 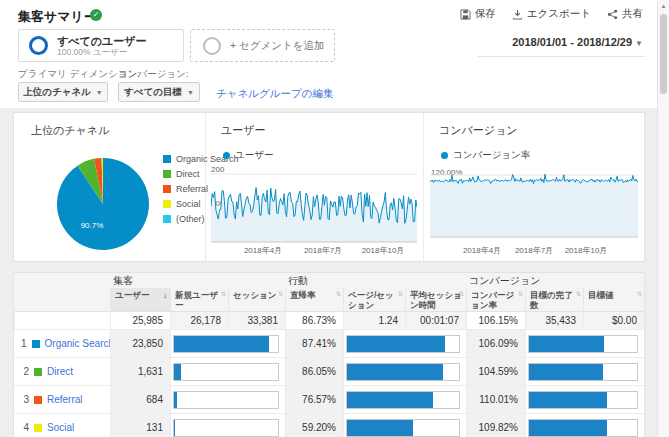 I want to click on table-corner, so click(x=62, y=280).